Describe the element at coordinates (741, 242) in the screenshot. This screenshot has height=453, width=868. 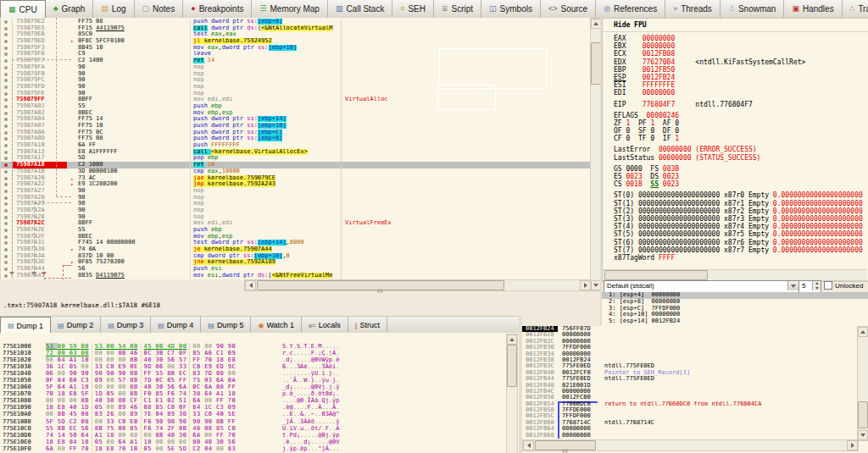
I see `register-line: ST(6) 00000000000000000000 x87r6 Empty 0…` at that location.